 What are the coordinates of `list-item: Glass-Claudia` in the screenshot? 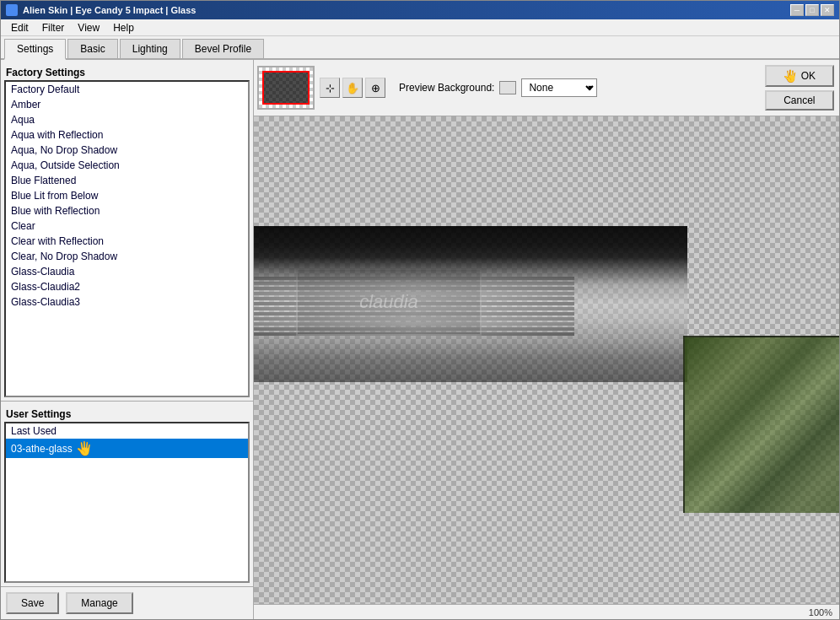 It's located at (127, 272).